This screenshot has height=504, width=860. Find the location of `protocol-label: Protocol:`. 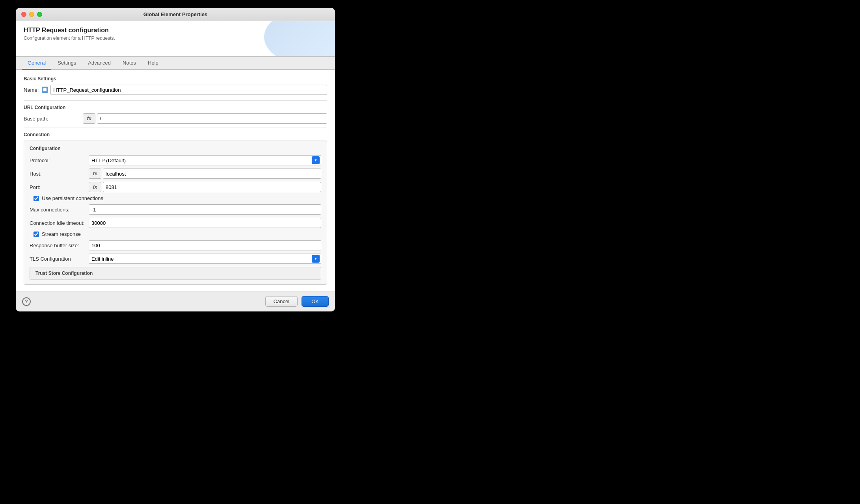

protocol-label: Protocol: is located at coordinates (59, 161).